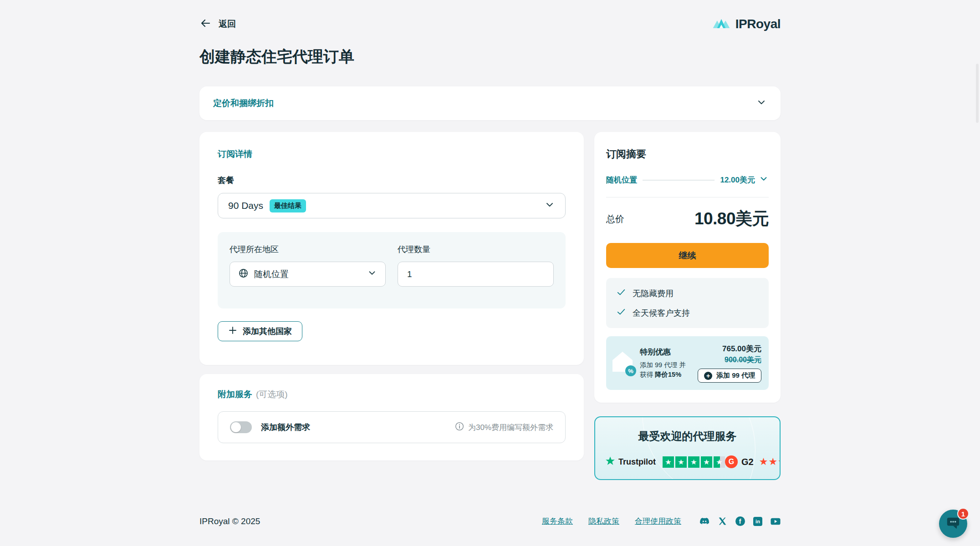  Describe the element at coordinates (637, 462) in the screenshot. I see `trustpilot-label: Trustpilot` at that location.